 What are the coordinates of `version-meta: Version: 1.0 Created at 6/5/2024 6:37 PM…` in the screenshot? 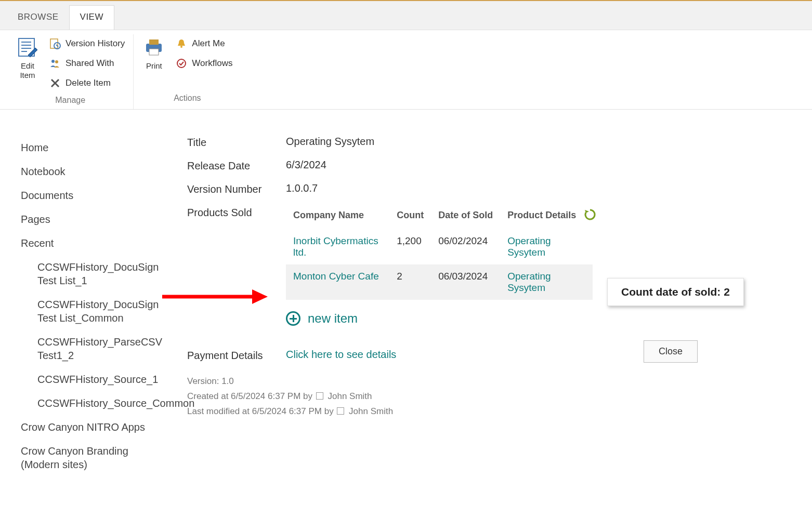 It's located at (489, 397).